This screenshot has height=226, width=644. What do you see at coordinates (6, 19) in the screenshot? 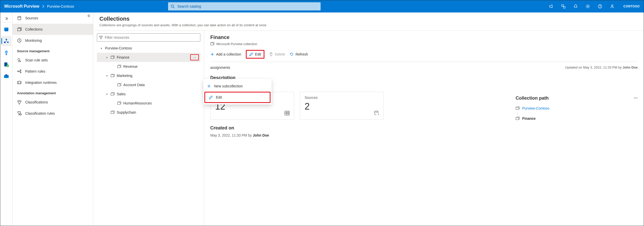
I see `rail-expand-icon` at bounding box center [6, 19].